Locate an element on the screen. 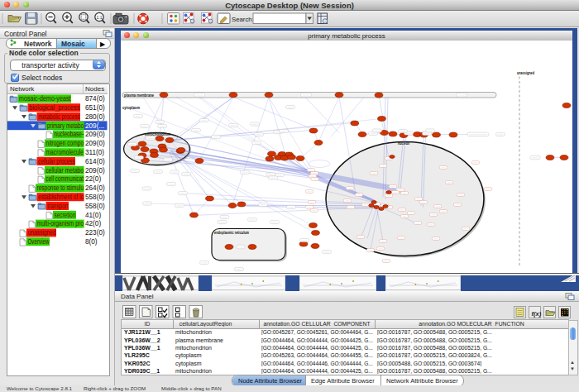  svg-text: multi-organism pro is located at coordinates (61, 223).